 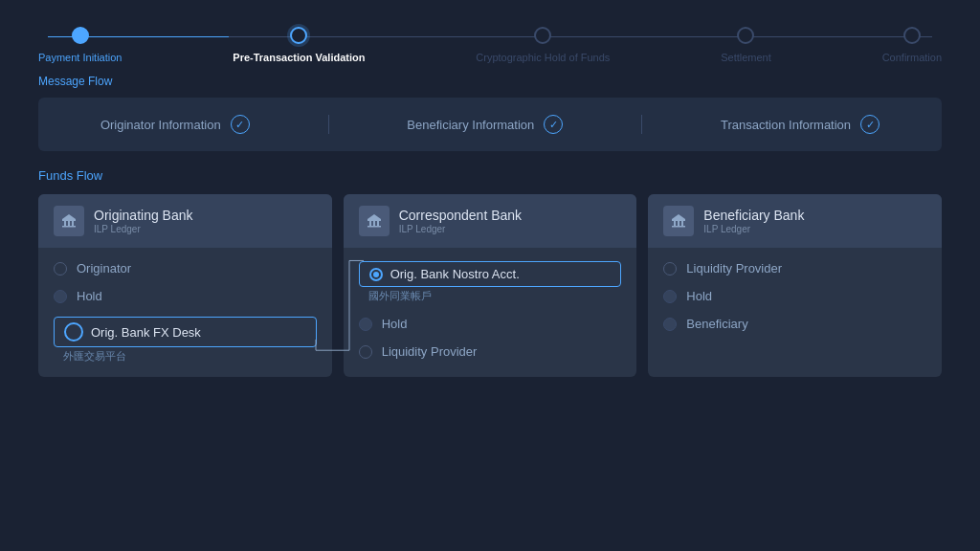 What do you see at coordinates (794, 297) in the screenshot?
I see `beneficiary-bank-body: Liquidity Provider Hold Beneficiary` at bounding box center [794, 297].